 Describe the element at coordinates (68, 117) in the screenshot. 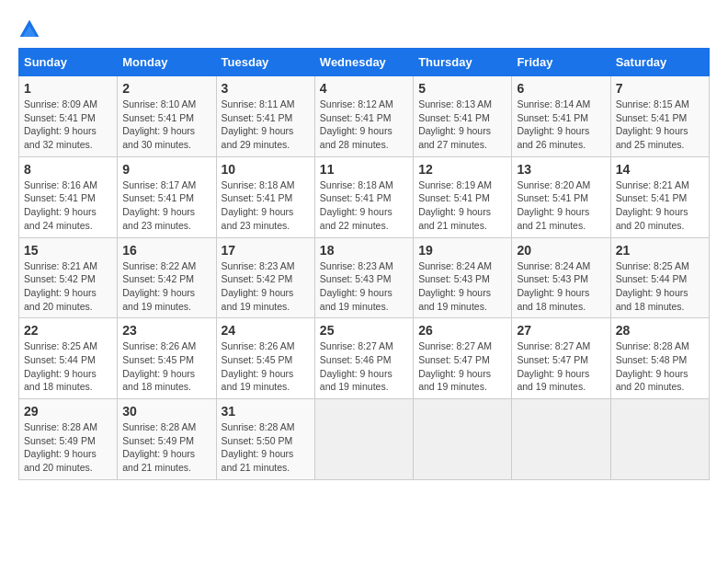

I see `calendar-cell: 1Sunrise: 8:09 AMSunset: 5:41 PMDaylight…` at that location.